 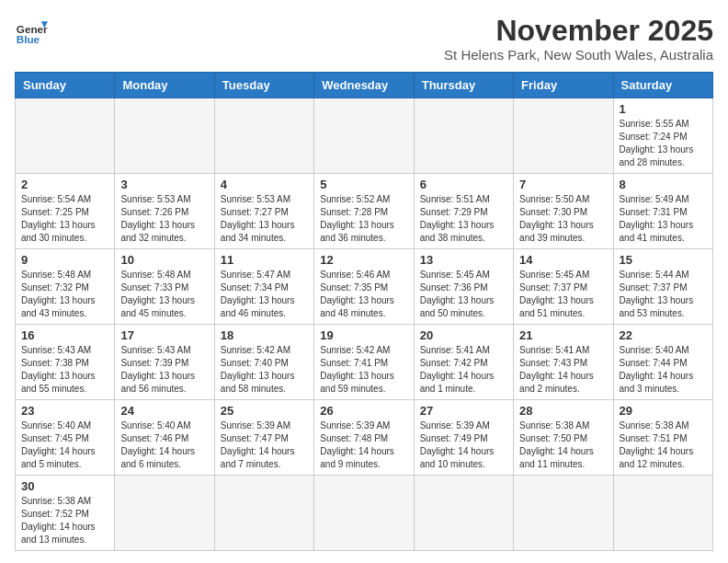 What do you see at coordinates (164, 259) in the screenshot?
I see `day-number: 10` at bounding box center [164, 259].